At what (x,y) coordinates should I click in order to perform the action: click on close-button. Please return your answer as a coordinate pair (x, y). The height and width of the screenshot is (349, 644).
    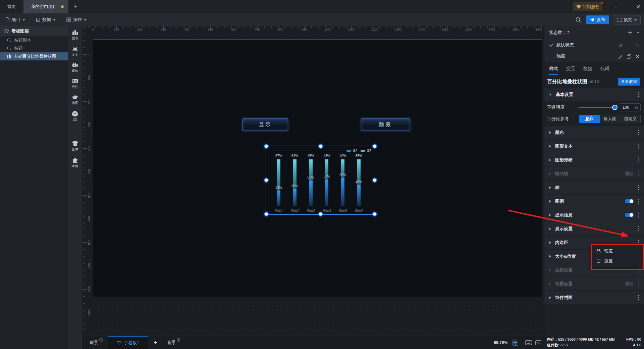
    Looking at the image, I should click on (638, 7).